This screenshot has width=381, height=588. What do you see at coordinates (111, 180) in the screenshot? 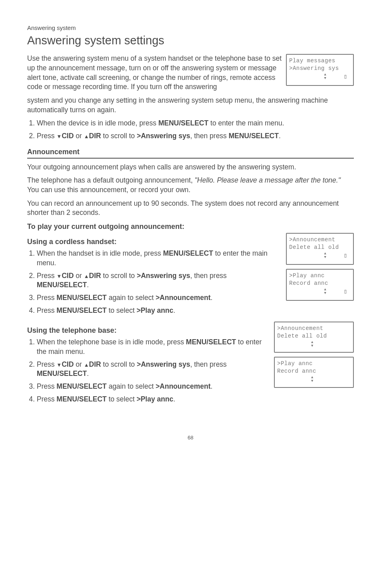
I see `text: The telephone has a default outgoing ann…` at bounding box center [111, 180].